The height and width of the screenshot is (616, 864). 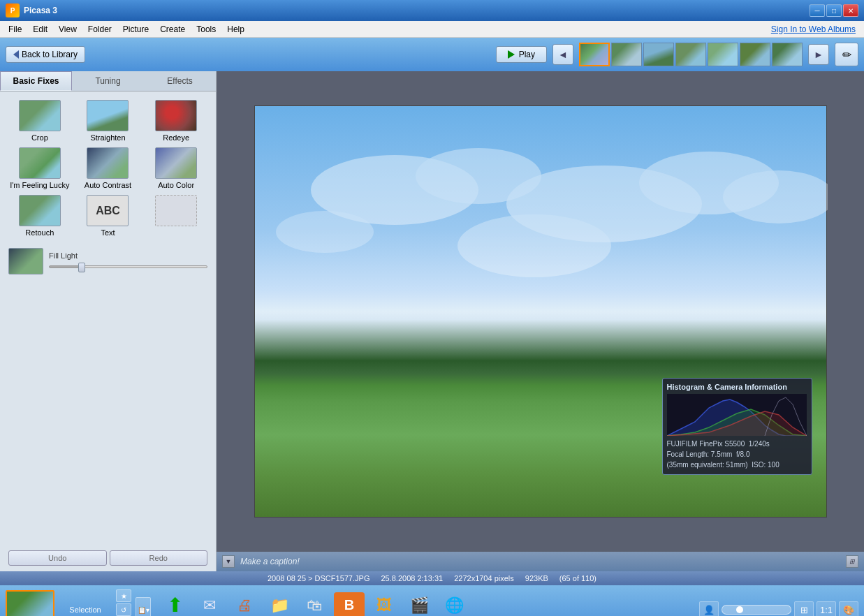 What do you see at coordinates (766, 465) in the screenshot?
I see `iso: ISO: 100` at bounding box center [766, 465].